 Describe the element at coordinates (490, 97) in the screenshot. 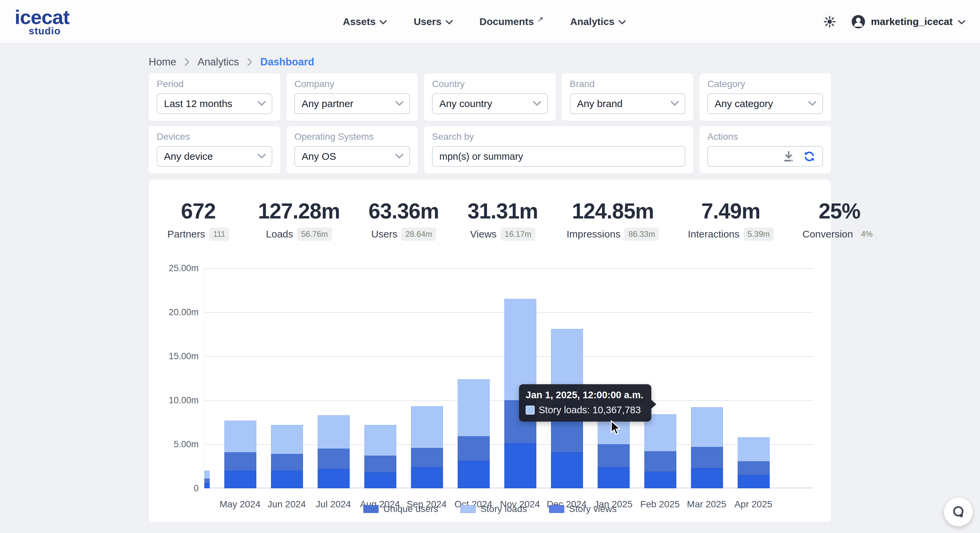

I see `filter-row-1: Period Last 12 months Company Any partne…` at that location.